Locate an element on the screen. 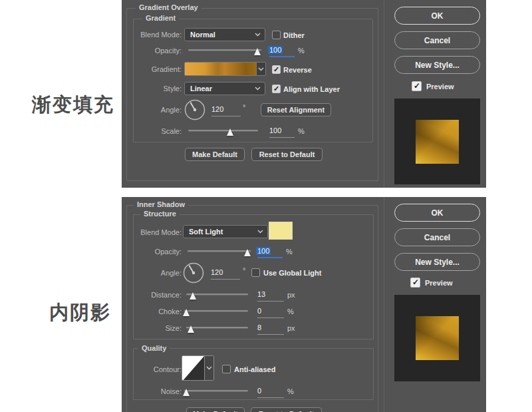  size-unit: px is located at coordinates (291, 329).